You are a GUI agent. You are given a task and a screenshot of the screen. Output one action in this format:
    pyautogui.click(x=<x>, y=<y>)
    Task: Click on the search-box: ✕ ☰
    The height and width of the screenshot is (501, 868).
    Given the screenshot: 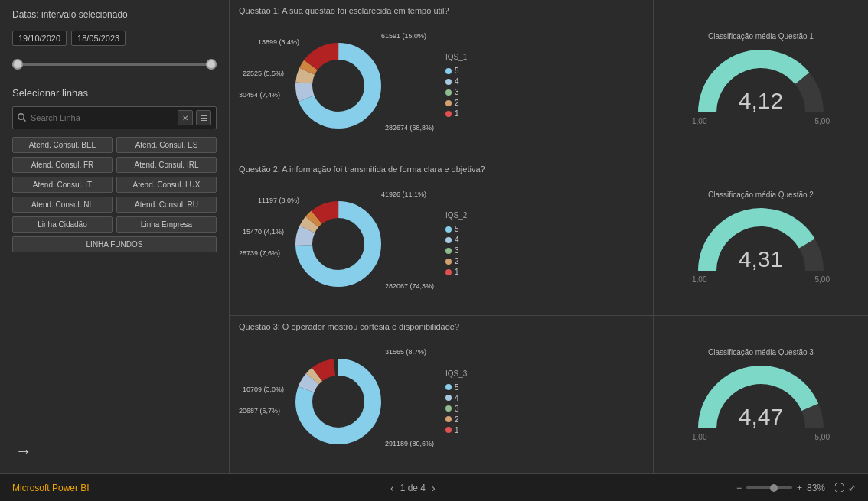 What is the action you would take?
    pyautogui.click(x=115, y=118)
    